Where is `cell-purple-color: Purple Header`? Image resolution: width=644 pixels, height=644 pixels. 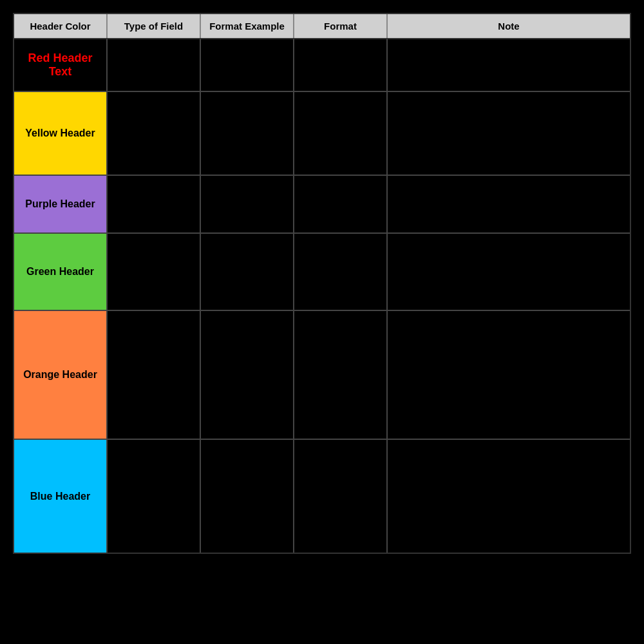 cell-purple-color: Purple Header is located at coordinates (61, 204).